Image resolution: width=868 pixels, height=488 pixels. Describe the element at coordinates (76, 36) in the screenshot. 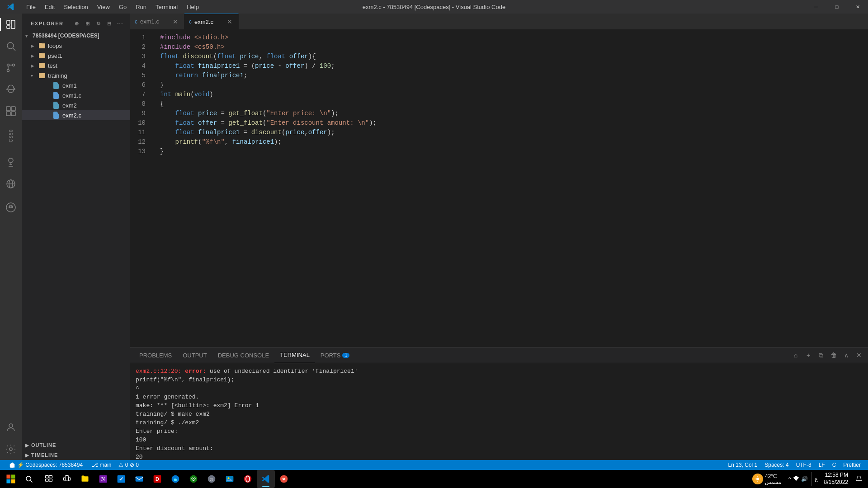

I see `workspace-root: ▾ 78538494 [CODESPACES]` at that location.